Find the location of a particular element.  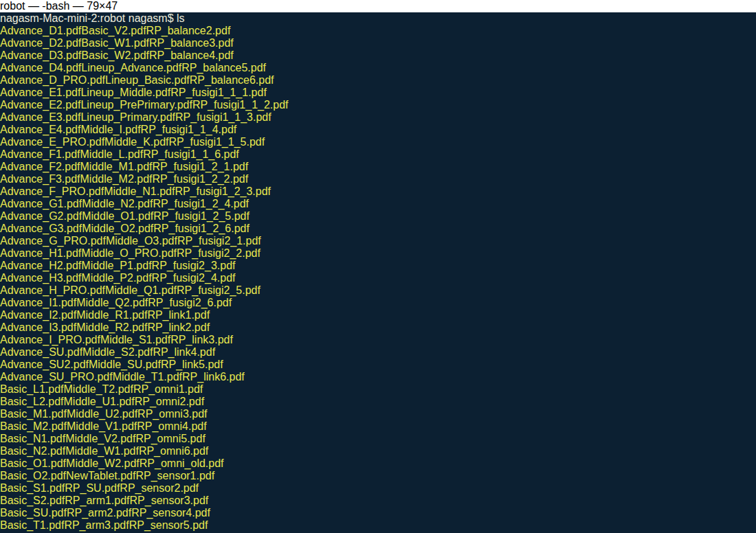

terminal-file-entry: Basic_M2.pdf is located at coordinates (33, 426).